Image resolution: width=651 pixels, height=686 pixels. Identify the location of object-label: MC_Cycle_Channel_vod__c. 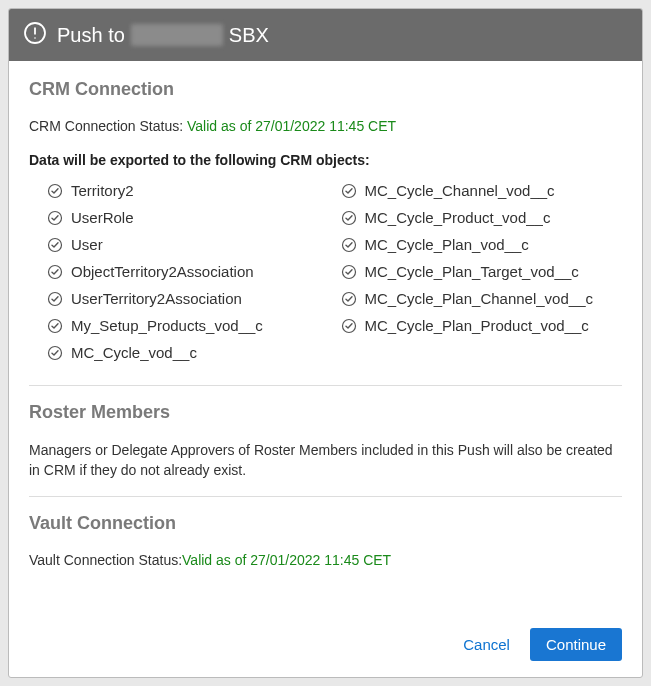
(460, 190).